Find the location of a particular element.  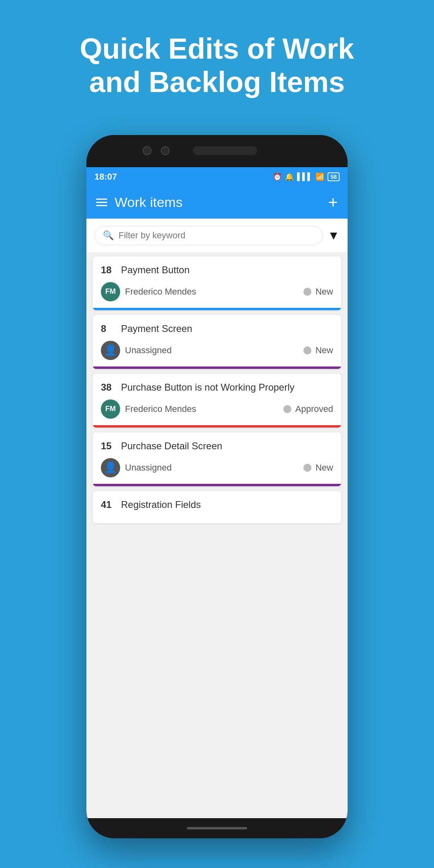

work-item-title: Purchase Detail Screen is located at coordinates (172, 446).